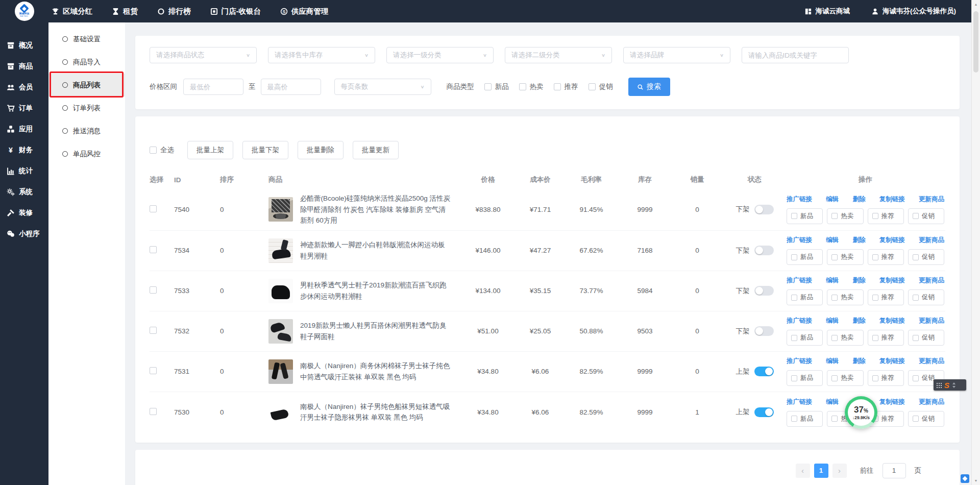  I want to click on goods-type-checkbox: 推荐, so click(566, 87).